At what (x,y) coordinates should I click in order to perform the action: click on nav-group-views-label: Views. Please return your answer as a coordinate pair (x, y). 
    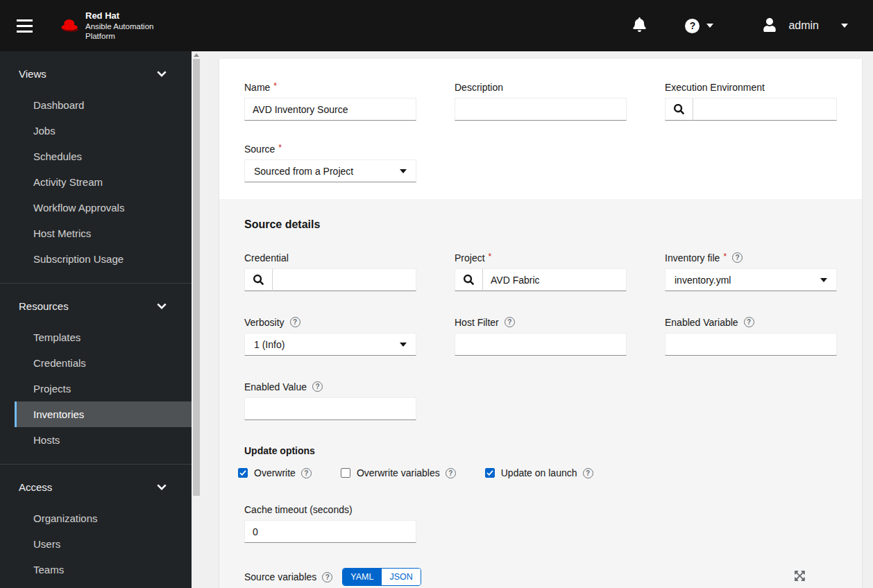
    Looking at the image, I should click on (33, 74).